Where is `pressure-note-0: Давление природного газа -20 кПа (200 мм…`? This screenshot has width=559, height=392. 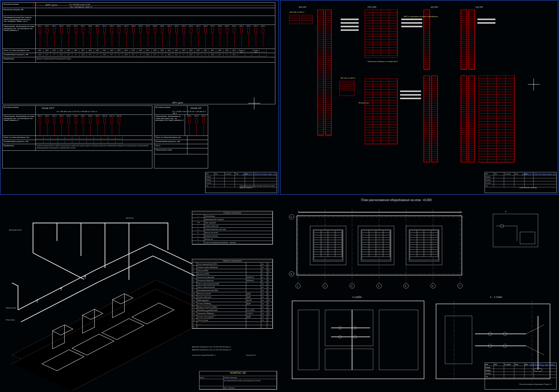 pressure-note-0: Давление природного газа -20 кПа (200 мм… is located at coordinates (211, 347).